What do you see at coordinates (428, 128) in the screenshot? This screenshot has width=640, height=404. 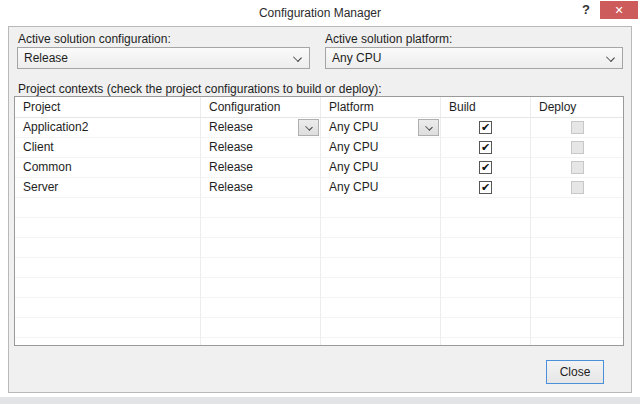 I see `platform-dropdown-button` at bounding box center [428, 128].